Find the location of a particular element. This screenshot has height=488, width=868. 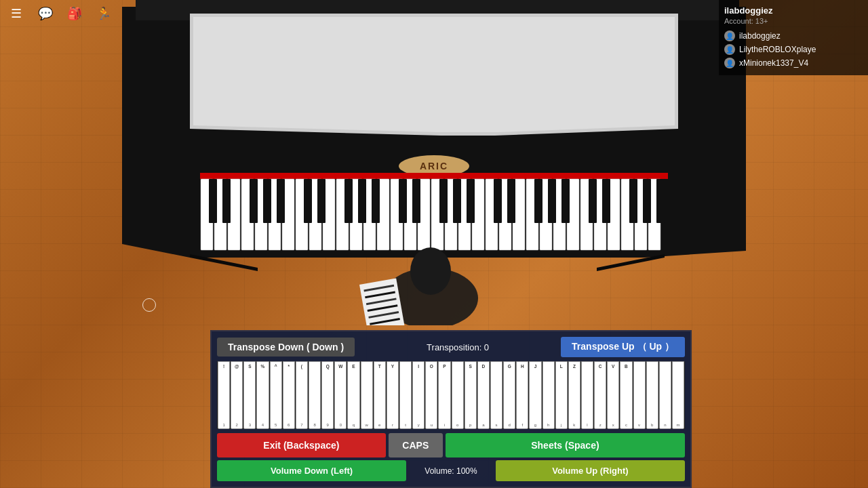

user-list-item: 👤 xMinionek1337_V4 is located at coordinates (793, 63).